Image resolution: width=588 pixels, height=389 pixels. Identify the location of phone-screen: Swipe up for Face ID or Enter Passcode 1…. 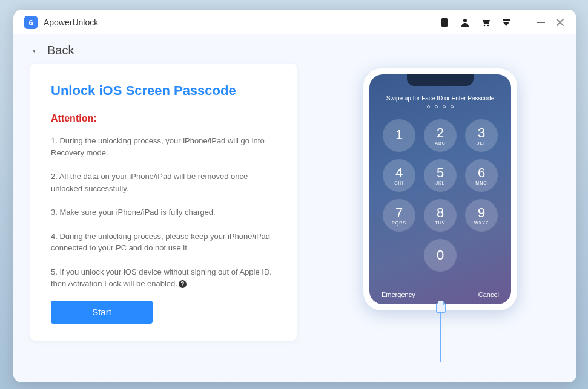
(440, 189).